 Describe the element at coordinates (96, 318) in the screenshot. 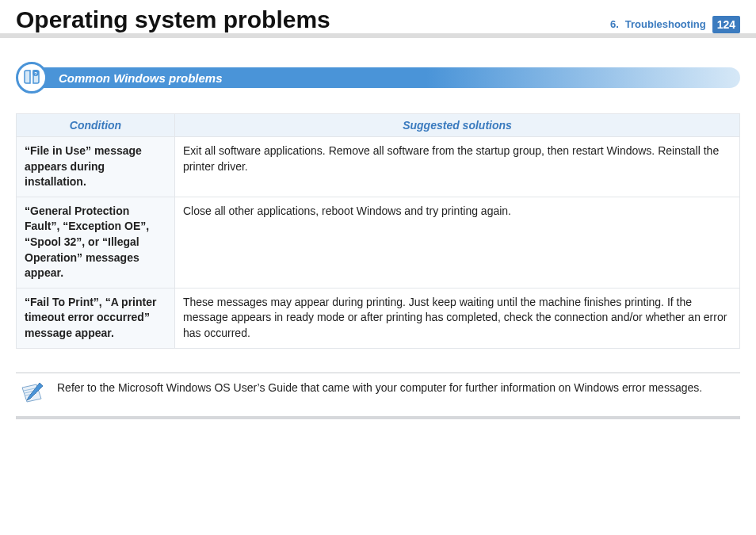

I see `condition-cell: “Fail To Print”, “A printer timeout erro…` at that location.